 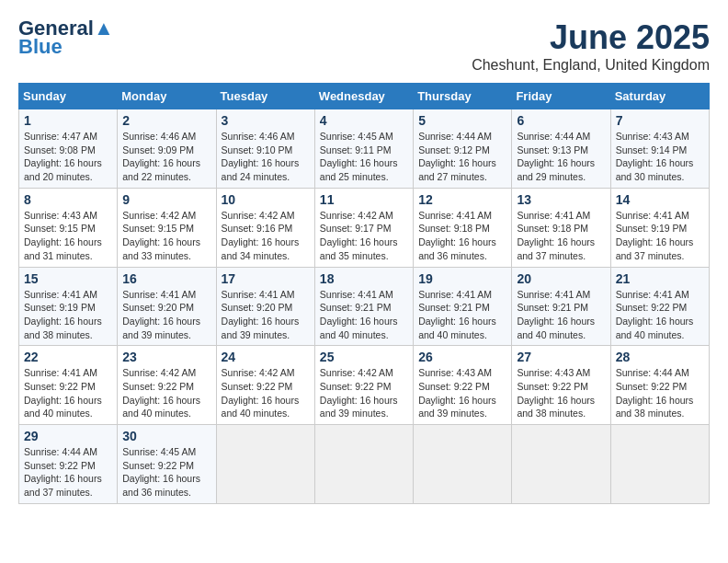 What do you see at coordinates (364, 227) in the screenshot?
I see `calendar-cell: 11Sunrise: 4:42 AM Sunset: 9:17 PM Dayli…` at bounding box center [364, 227].